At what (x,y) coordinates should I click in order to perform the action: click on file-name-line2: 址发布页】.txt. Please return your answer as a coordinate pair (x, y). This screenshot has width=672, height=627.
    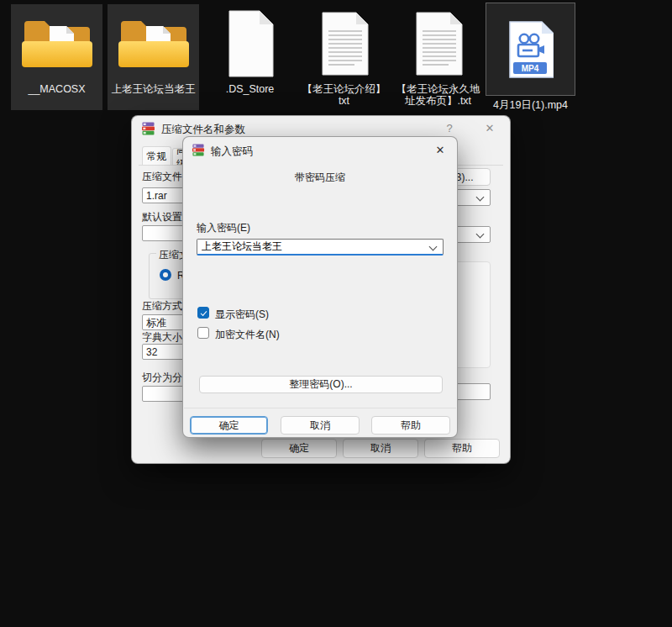
    Looking at the image, I should click on (438, 101).